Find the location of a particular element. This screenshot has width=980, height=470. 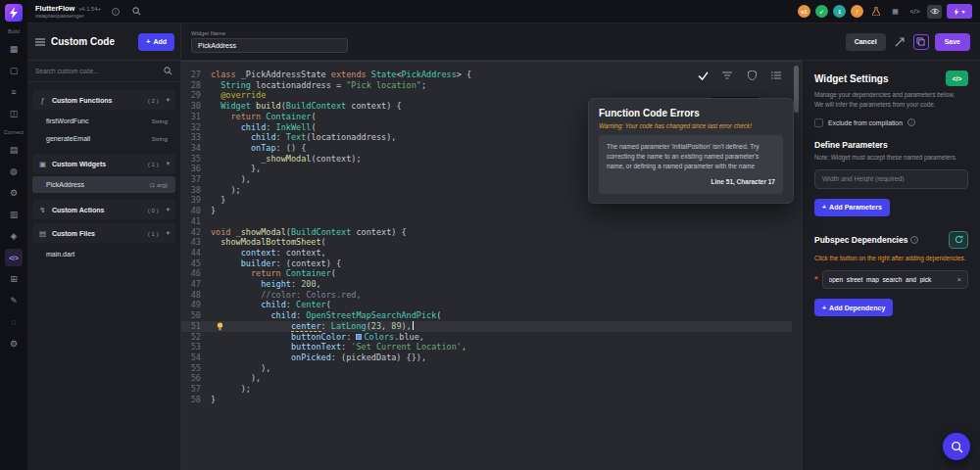

code-icon: </> is located at coordinates (915, 12).